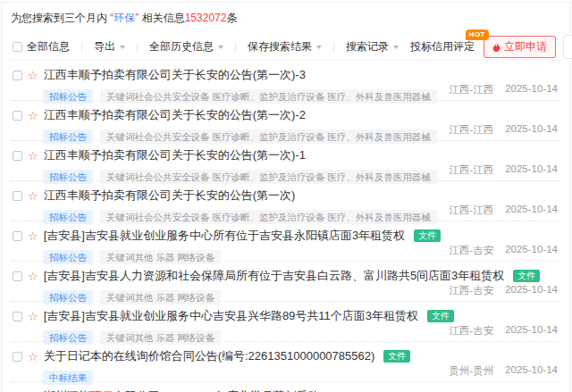 The width and height of the screenshot is (572, 392). I want to click on result-row: ☆ [吉安县]吉安县人力资源和社会保障局所有位于吉安县白云路、富川路共5间店面3…, so click(286, 282).